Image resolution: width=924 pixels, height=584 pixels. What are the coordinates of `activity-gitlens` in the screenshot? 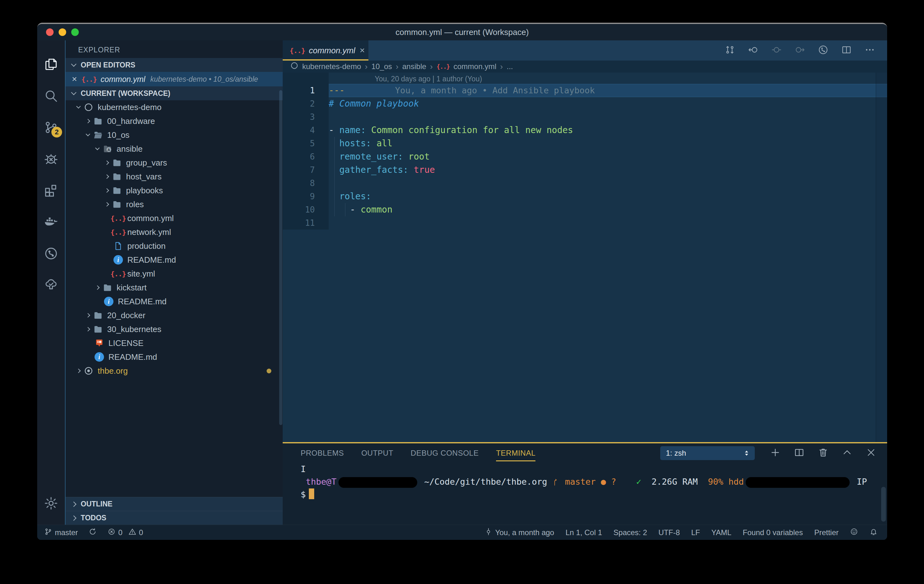 It's located at (51, 253).